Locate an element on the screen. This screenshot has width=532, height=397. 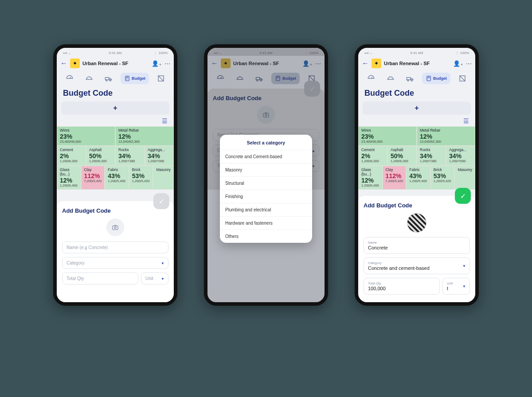
bottom-sheet: ✓ Add Budget Code Name (e.g Concrete) Ca… is located at coordinates (115, 252).